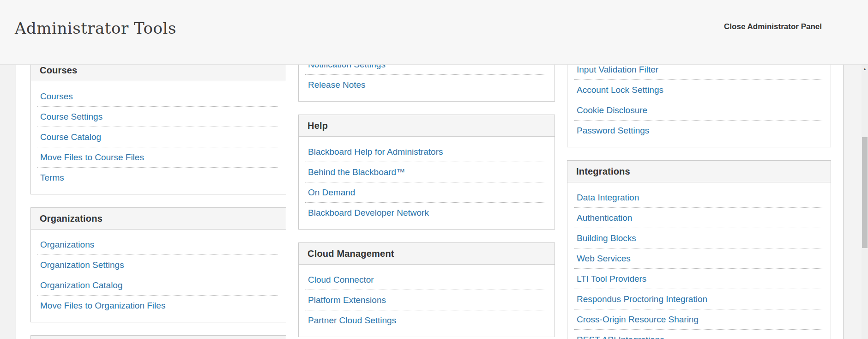 The height and width of the screenshot is (339, 868). What do you see at coordinates (426, 152) in the screenshot?
I see `list-item: Blackboard Help for Administrators` at bounding box center [426, 152].